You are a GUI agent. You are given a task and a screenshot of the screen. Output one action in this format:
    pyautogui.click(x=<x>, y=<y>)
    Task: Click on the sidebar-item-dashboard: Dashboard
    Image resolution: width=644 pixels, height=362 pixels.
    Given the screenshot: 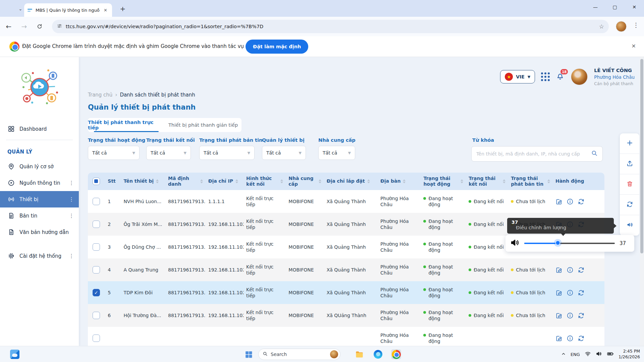 What is the action you would take?
    pyautogui.click(x=40, y=129)
    